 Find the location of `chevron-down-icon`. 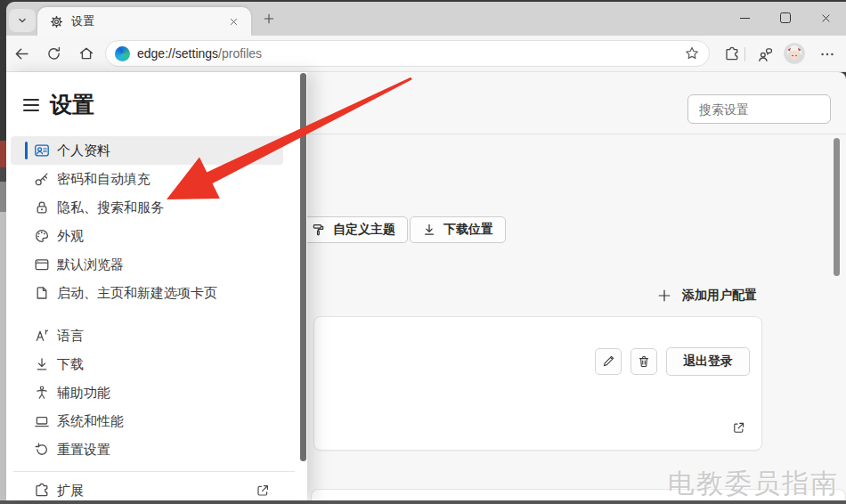

chevron-down-icon is located at coordinates (22, 20).